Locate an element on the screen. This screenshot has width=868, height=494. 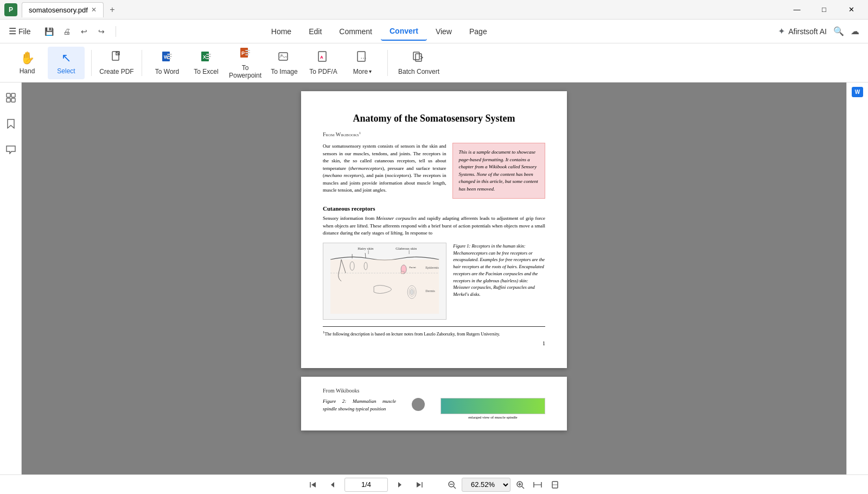
figure-caption-text: Figure 1: Receptors in the human skin: M… is located at coordinates (499, 270).